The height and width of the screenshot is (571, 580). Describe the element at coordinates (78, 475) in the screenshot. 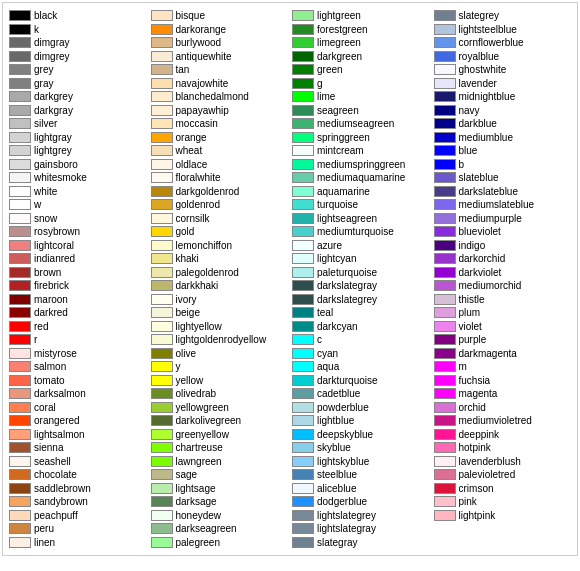

I see `color-row: chocolate` at that location.